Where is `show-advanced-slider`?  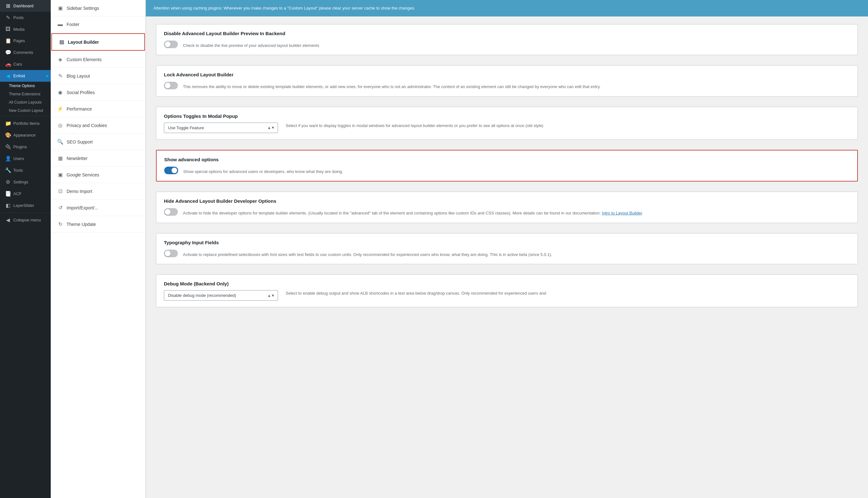
show-advanced-slider is located at coordinates (171, 170).